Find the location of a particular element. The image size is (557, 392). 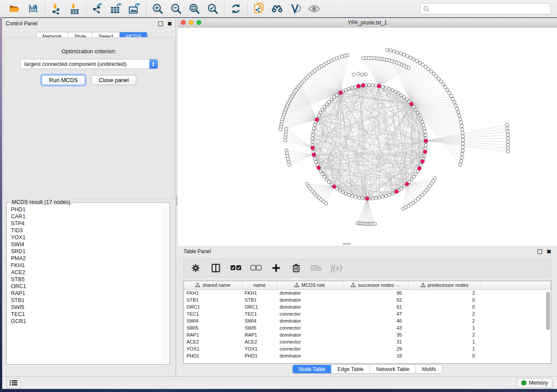

cell-successors: 35 is located at coordinates (375, 335).